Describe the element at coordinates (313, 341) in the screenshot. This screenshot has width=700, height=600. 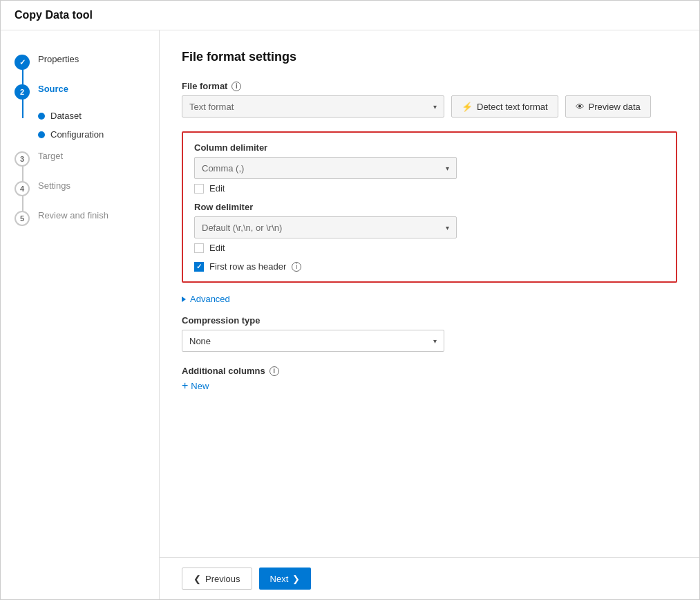
I see `compression-type-select: None ▾` at that location.